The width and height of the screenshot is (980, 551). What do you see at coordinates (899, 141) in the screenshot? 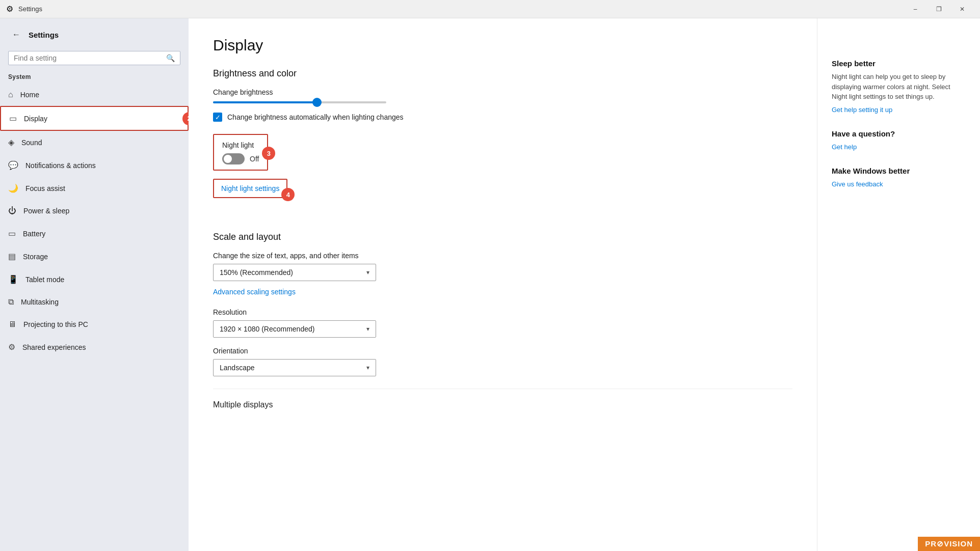
I see `rp-section-question: Have a question? Get help` at bounding box center [899, 141].